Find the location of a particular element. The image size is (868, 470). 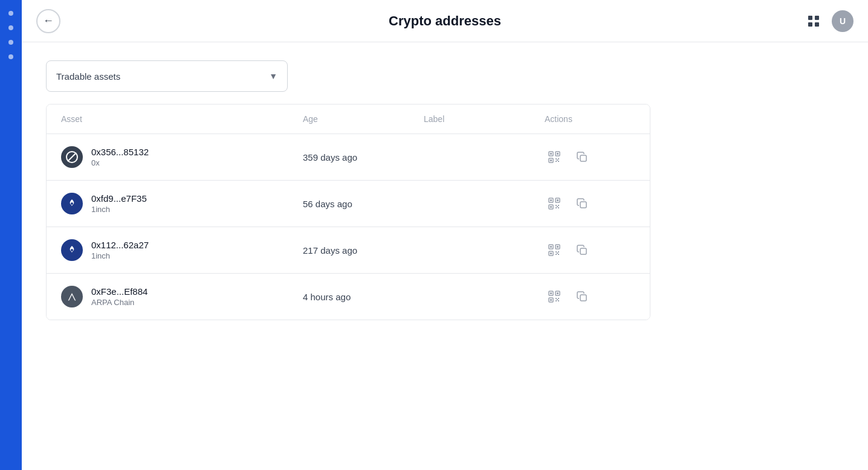

table-row: 0x356...85132 0x 359 days ago is located at coordinates (348, 157).